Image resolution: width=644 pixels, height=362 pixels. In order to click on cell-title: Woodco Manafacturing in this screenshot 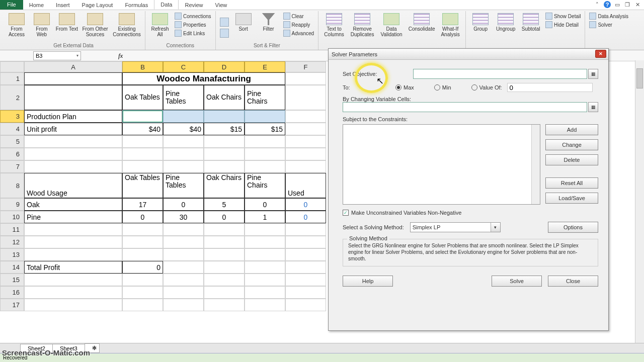, I will do `click(204, 78)`.